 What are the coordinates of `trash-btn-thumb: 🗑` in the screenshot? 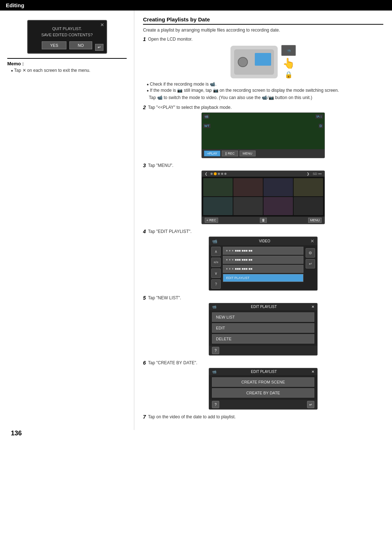 It's located at (264, 220).